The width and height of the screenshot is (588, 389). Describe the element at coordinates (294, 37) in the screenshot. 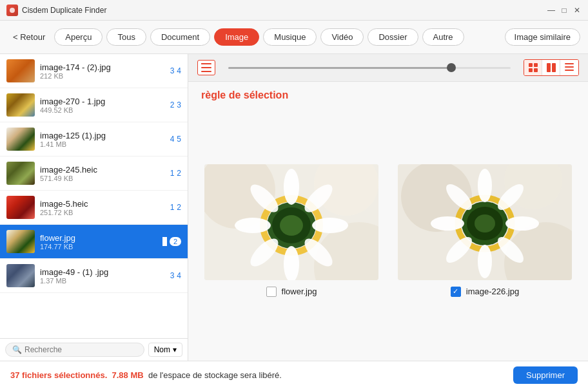

I see `toolbar: < Retour Aperçu Tous Document Image Musi…` at that location.